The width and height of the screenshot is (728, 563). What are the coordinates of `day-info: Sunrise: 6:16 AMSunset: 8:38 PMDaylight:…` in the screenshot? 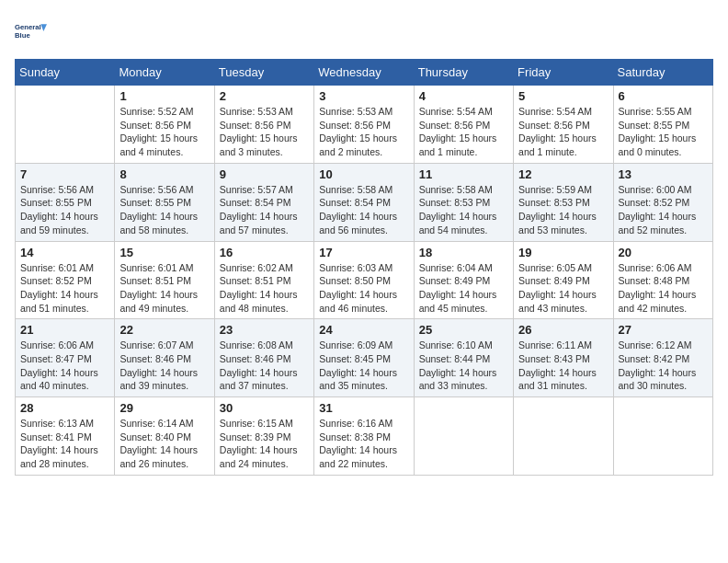 It's located at (364, 443).